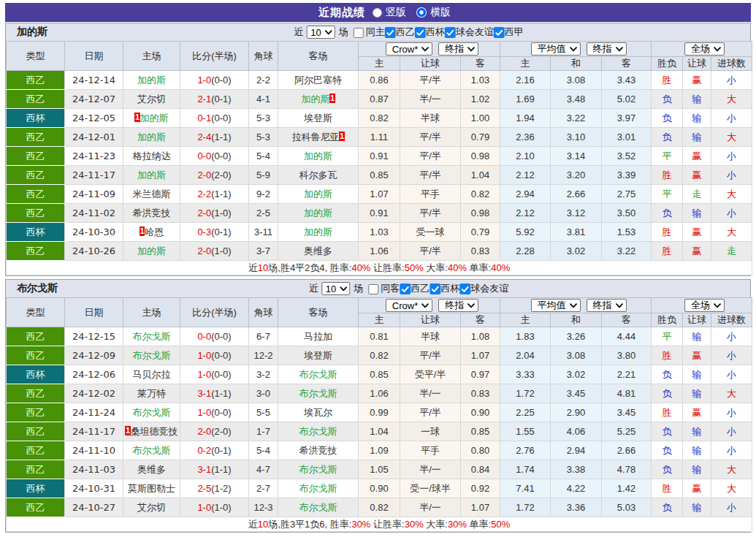 Image resolution: width=756 pixels, height=537 pixels. What do you see at coordinates (368, 32) in the screenshot?
I see `filter-checkbox-same-home: 同主` at bounding box center [368, 32].